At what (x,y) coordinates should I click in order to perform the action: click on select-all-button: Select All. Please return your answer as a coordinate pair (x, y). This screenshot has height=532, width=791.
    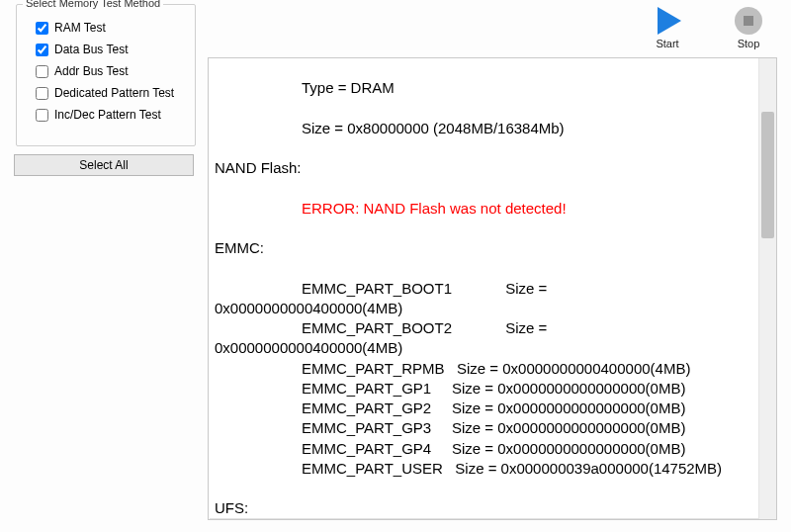
    Looking at the image, I should click on (104, 165).